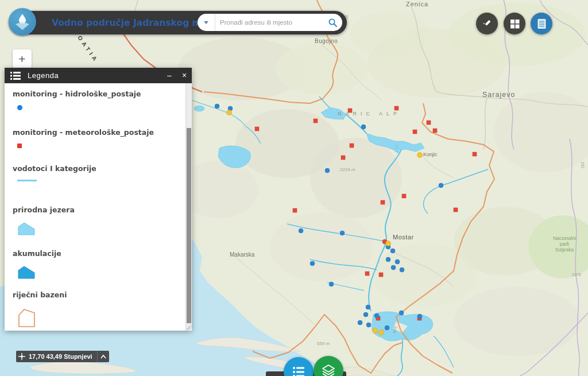  What do you see at coordinates (299, 371) in the screenshot?
I see `bullet-list-icon` at bounding box center [299, 371].